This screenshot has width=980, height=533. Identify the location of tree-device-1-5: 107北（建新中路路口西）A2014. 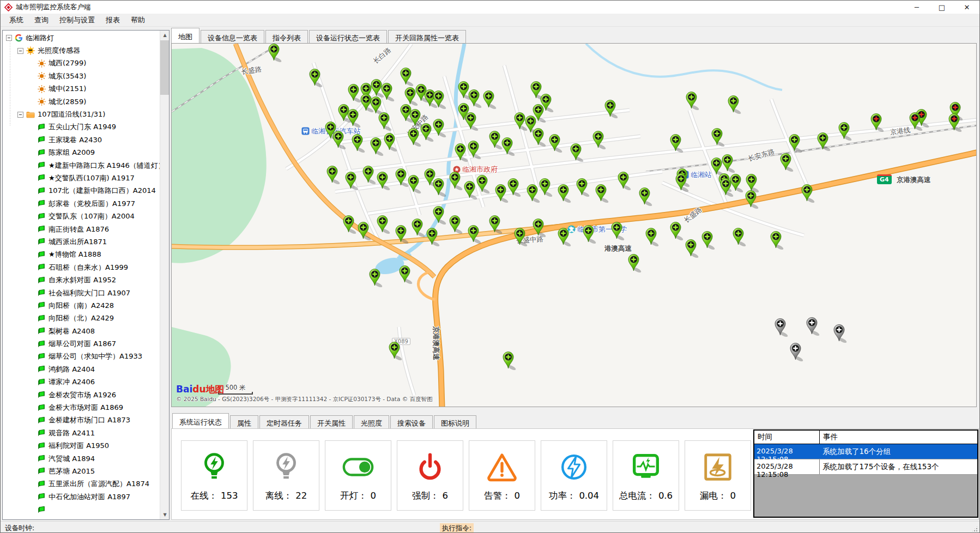
(81, 191).